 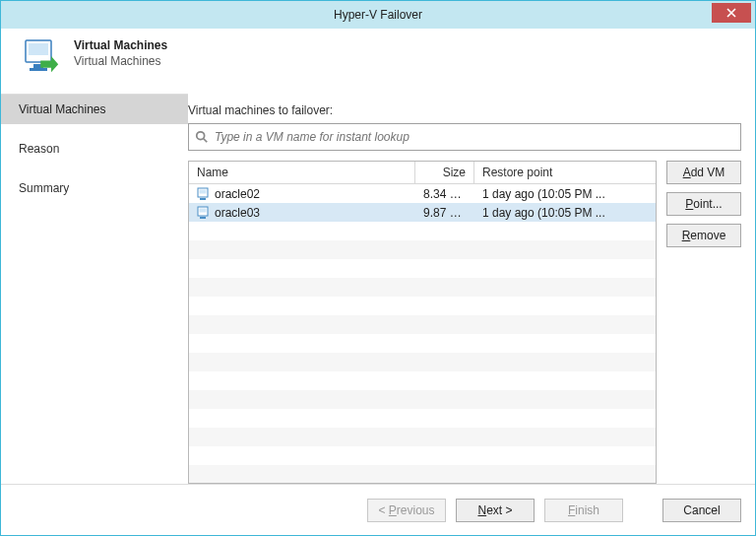 I want to click on step-reason: Reason, so click(x=94, y=149).